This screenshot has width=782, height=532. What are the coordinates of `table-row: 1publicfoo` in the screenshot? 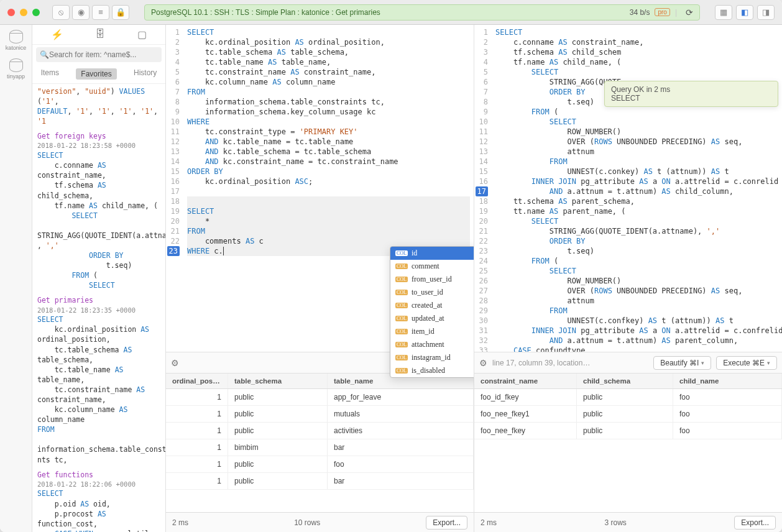 It's located at (320, 465).